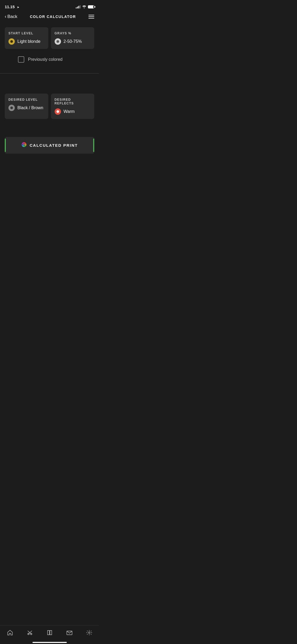 This screenshot has height=644, width=297. What do you see at coordinates (50, 128) in the screenshot?
I see `spacer-middle` at bounding box center [50, 128].